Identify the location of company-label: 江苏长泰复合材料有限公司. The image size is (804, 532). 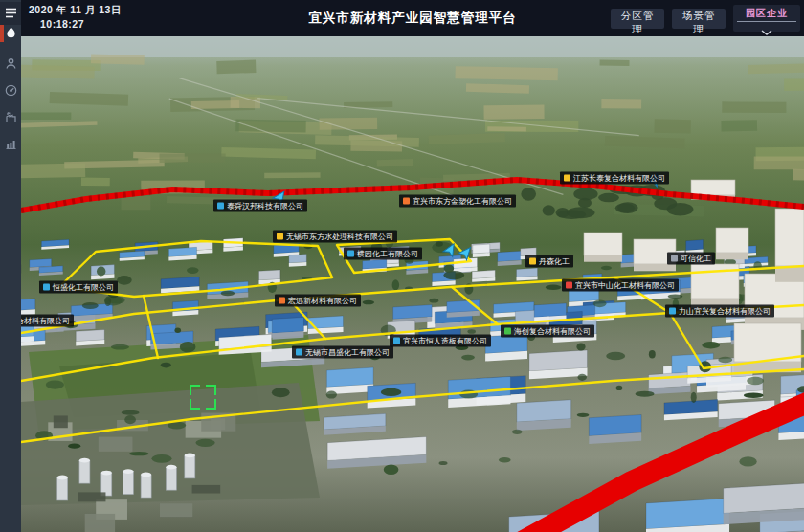
(614, 178).